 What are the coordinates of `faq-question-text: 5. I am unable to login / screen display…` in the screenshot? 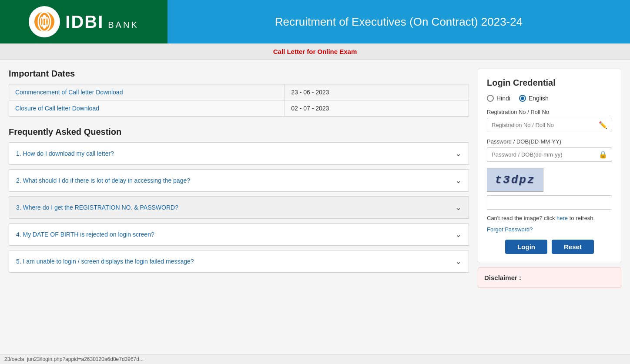 It's located at (105, 261).